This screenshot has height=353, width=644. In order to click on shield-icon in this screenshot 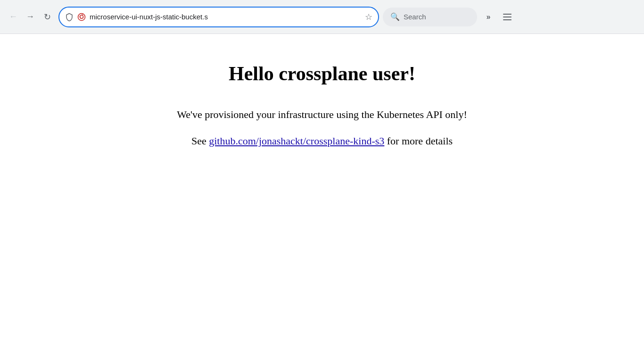, I will do `click(69, 17)`.